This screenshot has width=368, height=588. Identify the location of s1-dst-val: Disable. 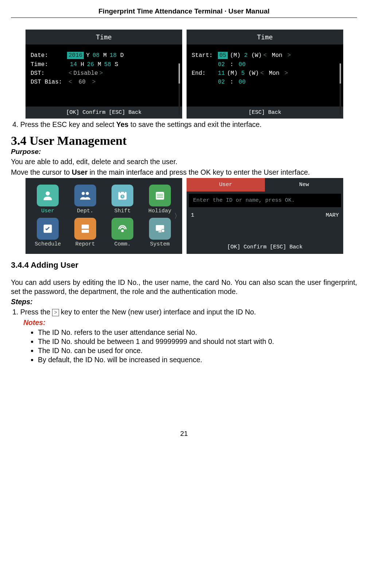
(86, 73).